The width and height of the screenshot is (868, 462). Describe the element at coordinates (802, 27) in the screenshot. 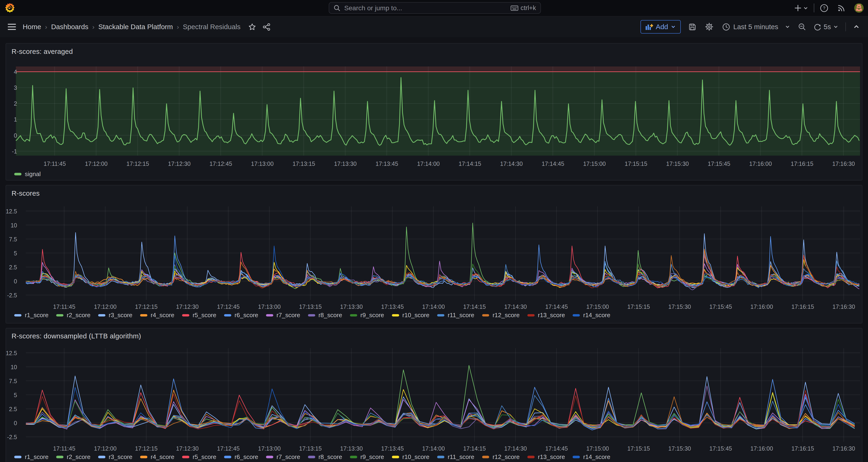

I see `zoom-out-time-button` at that location.